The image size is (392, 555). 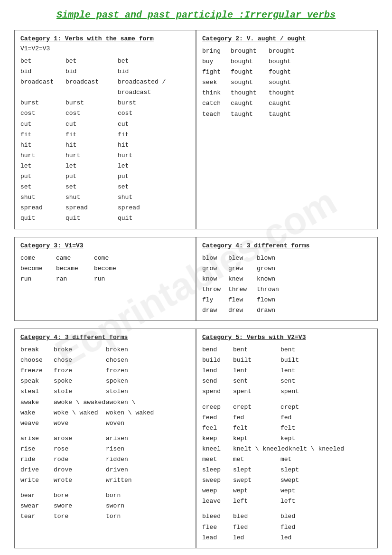 I want to click on verb-row: putputput, so click(x=105, y=177).